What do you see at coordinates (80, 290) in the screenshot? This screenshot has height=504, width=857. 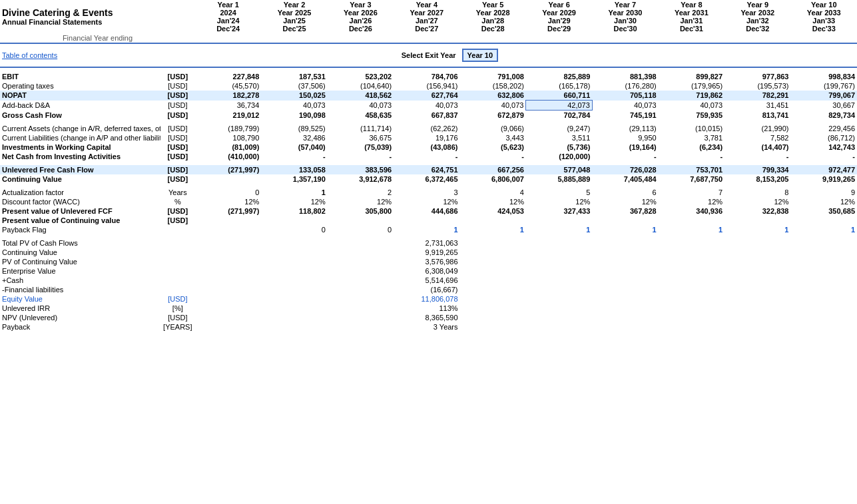 I see `fin-liab-label: -Financial liabilities` at bounding box center [80, 290].